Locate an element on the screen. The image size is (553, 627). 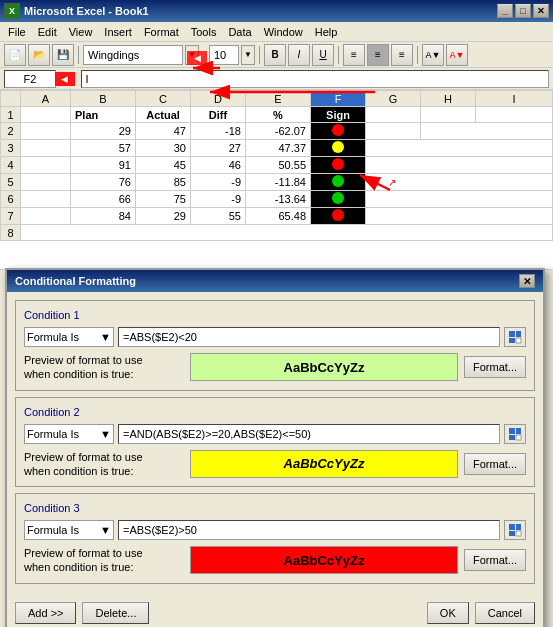
col-header-i: I is located at coordinates (514, 99).